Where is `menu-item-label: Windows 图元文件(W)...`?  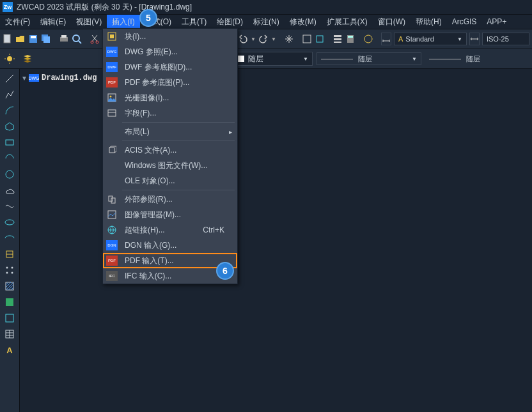 menu-item-label: Windows 图元文件(W)... is located at coordinates (179, 166).